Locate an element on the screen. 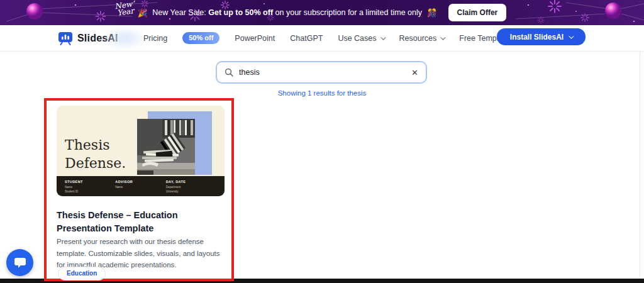 This screenshot has height=283, width=644. disco-ball-right is located at coordinates (613, 11).